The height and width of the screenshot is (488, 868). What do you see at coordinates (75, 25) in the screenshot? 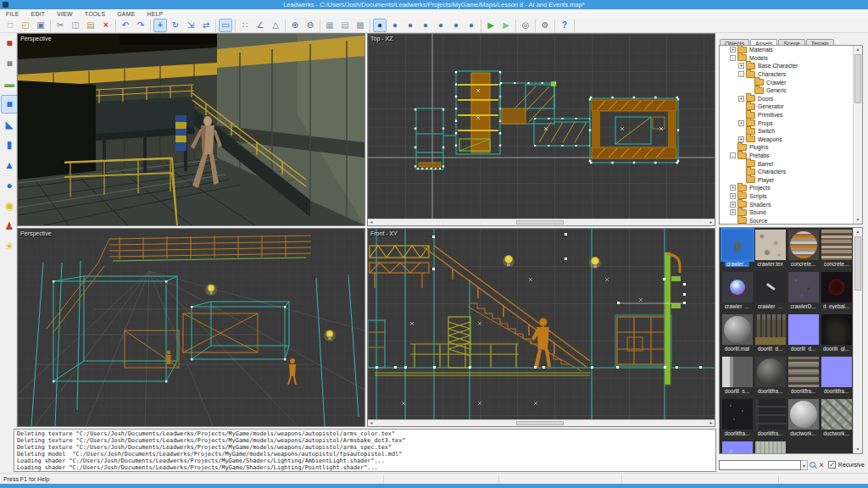
I see `copy-icon: ◫` at bounding box center [75, 25].